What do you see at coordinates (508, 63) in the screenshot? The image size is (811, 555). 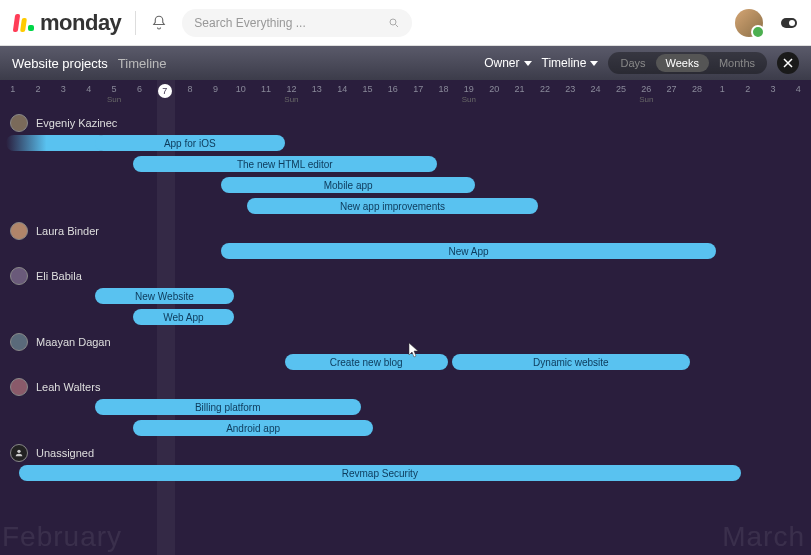 I see `group-by-dropdown: Owner` at bounding box center [508, 63].